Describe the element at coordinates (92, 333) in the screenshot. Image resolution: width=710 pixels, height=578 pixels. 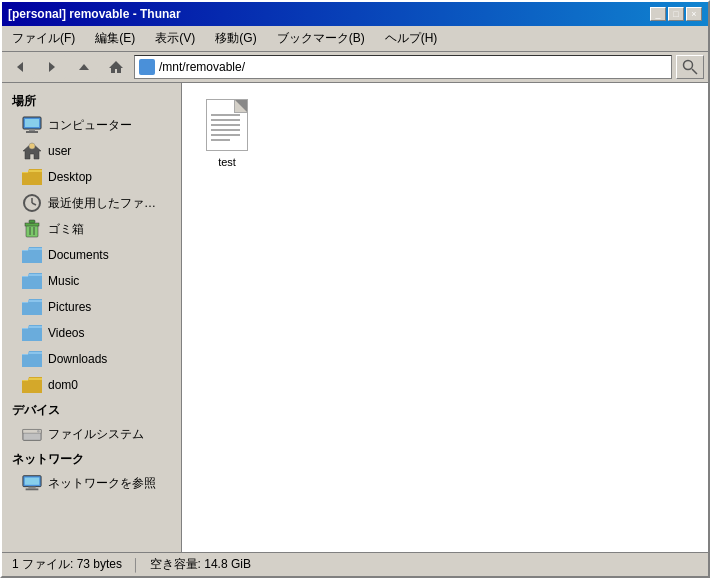
I see `sidebar-item-videos: Videos` at that location.